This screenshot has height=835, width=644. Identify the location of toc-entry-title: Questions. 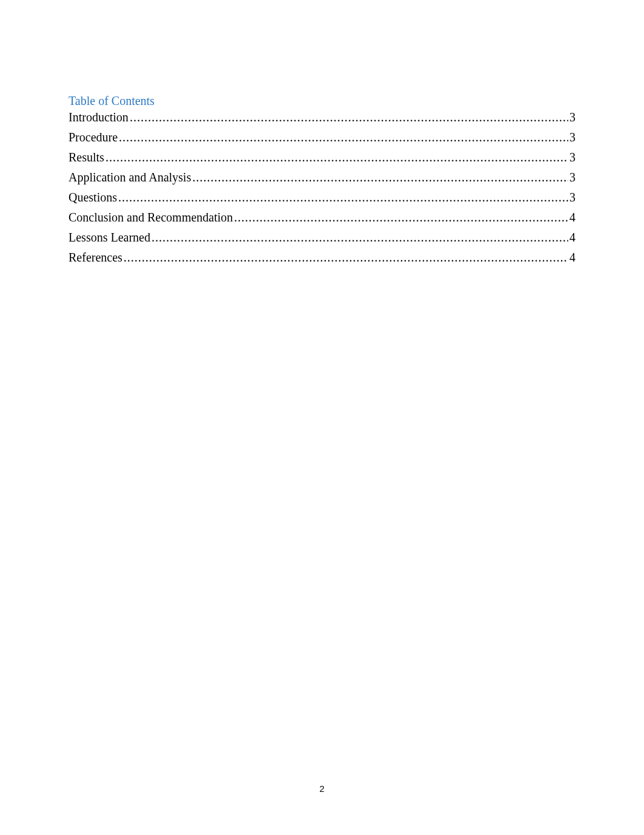
(93, 198).